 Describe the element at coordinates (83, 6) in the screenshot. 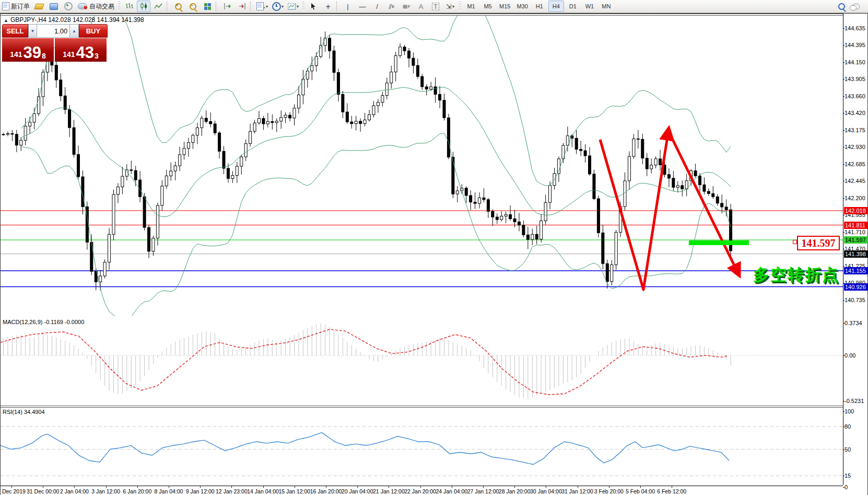

I see `auto-trading-icon` at that location.